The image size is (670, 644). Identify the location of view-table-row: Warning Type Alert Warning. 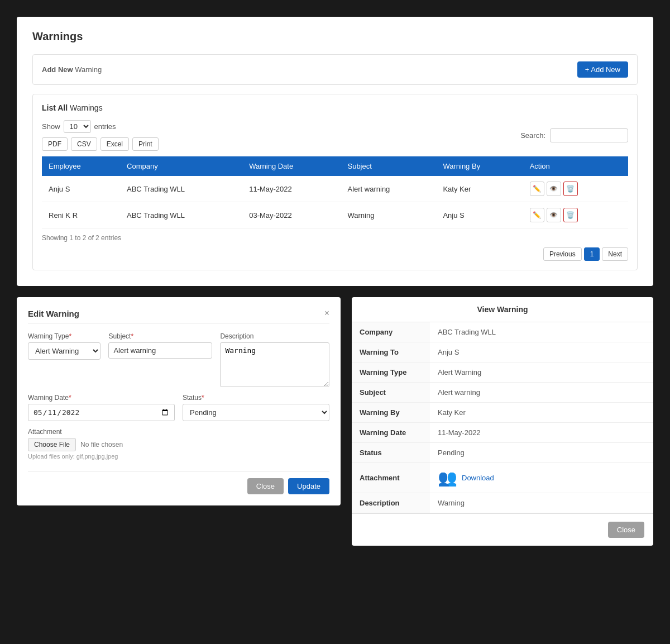
(502, 373).